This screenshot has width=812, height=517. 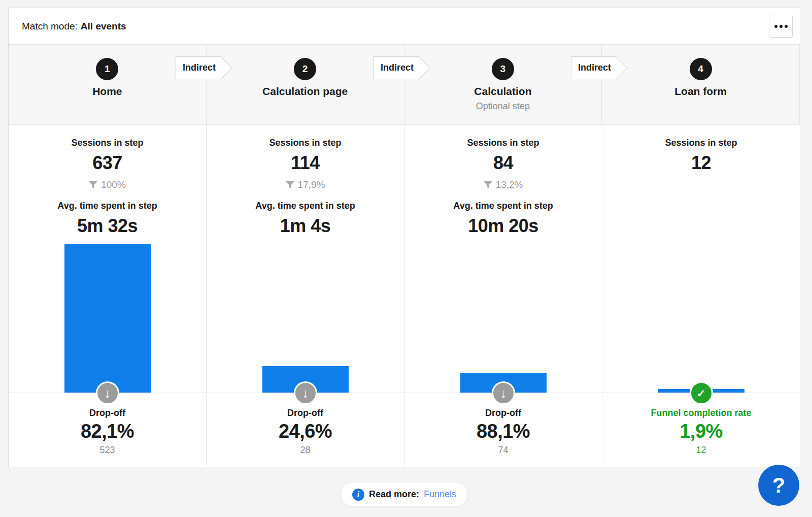 I want to click on completion-label: Funnel completion rate, so click(x=701, y=413).